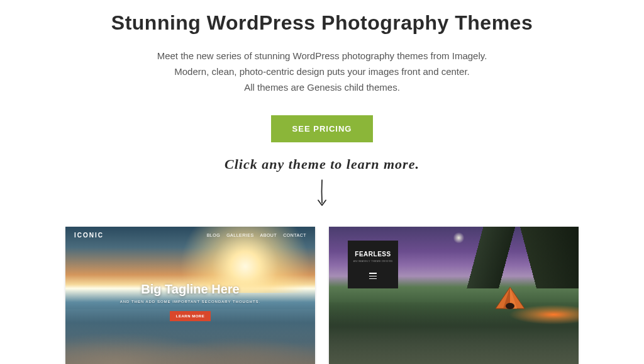 The width and height of the screenshot is (644, 364). I want to click on subtitle-line: Meet the new series of stunning WordPres…, so click(322, 55).